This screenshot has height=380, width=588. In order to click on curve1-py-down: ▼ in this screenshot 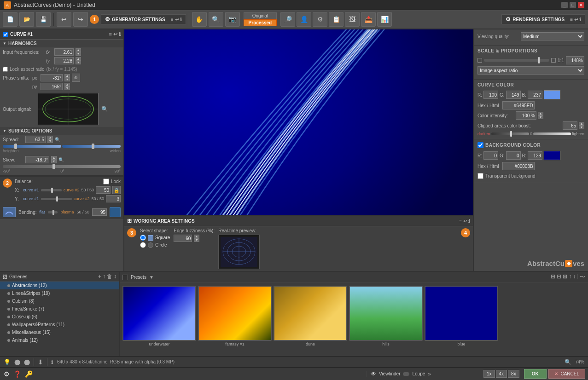, I will do `click(67, 88)`.